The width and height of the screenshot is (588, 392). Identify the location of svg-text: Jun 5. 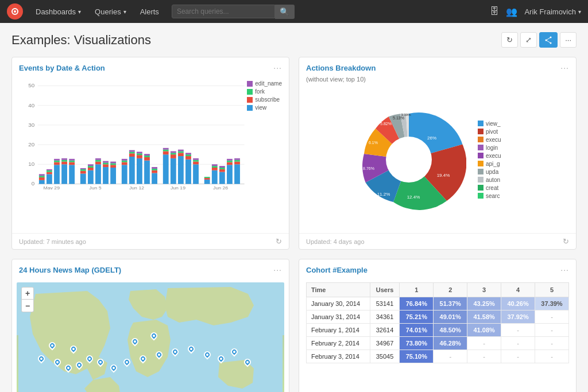
(95, 187).